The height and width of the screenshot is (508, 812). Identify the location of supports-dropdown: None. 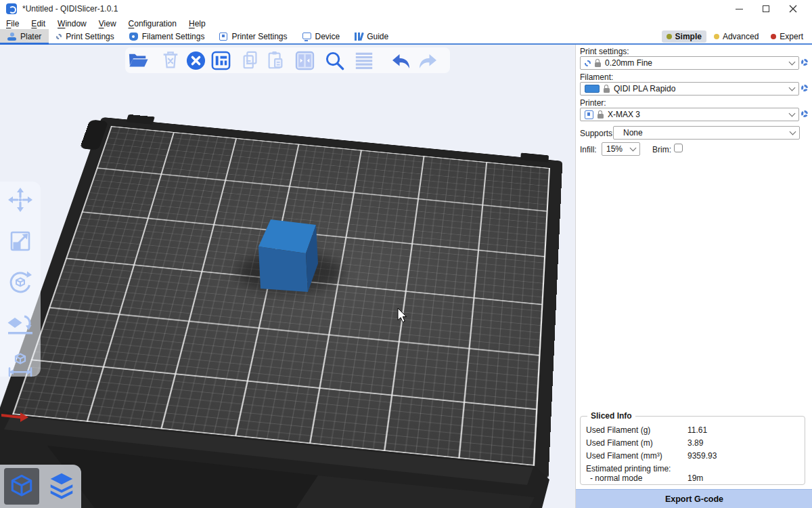
(706, 133).